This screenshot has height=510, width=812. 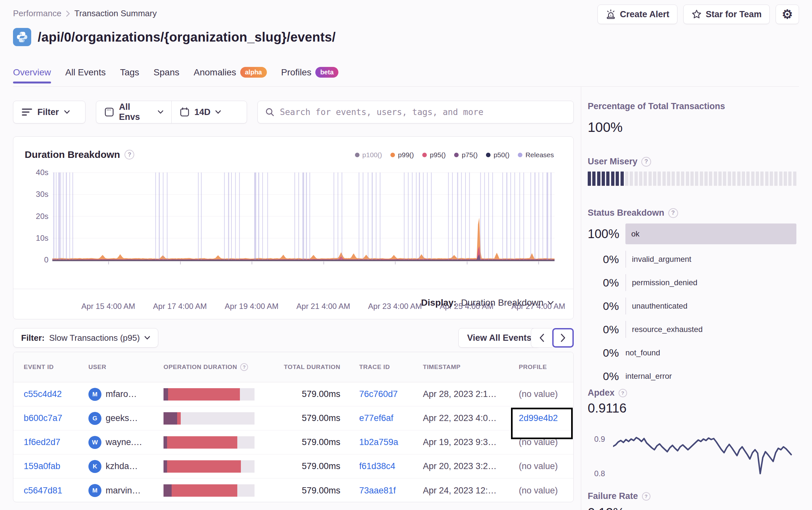 I want to click on status-ok-bar: ok, so click(x=711, y=234).